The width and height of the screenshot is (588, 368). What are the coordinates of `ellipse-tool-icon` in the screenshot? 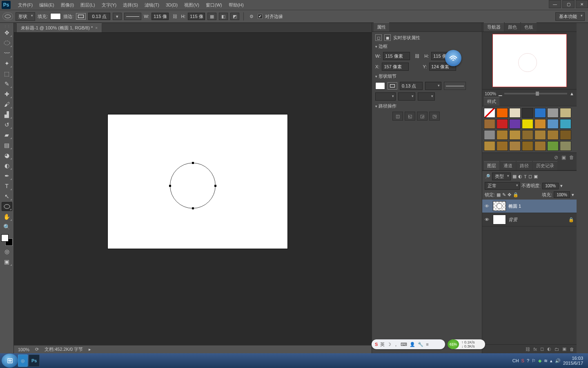 It's located at (8, 16).